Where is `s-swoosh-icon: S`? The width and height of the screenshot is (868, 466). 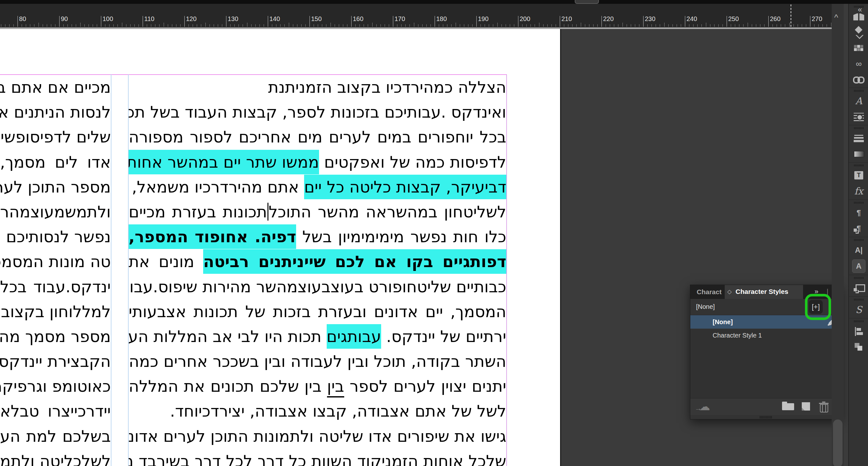 s-swoosh-icon: S is located at coordinates (859, 310).